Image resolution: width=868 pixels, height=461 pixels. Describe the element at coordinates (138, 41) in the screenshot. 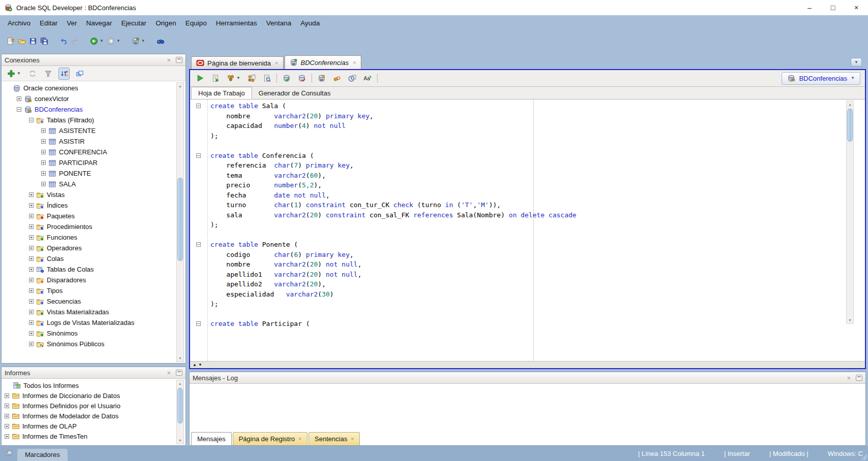

I see `connections-button: SQL▼` at that location.